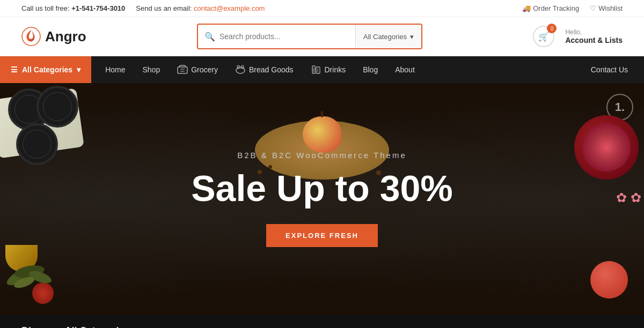 The width and height of the screenshot is (644, 328). Describe the element at coordinates (590, 199) in the screenshot. I see `hero-right-decoration: 1. ✿ ✿` at that location.